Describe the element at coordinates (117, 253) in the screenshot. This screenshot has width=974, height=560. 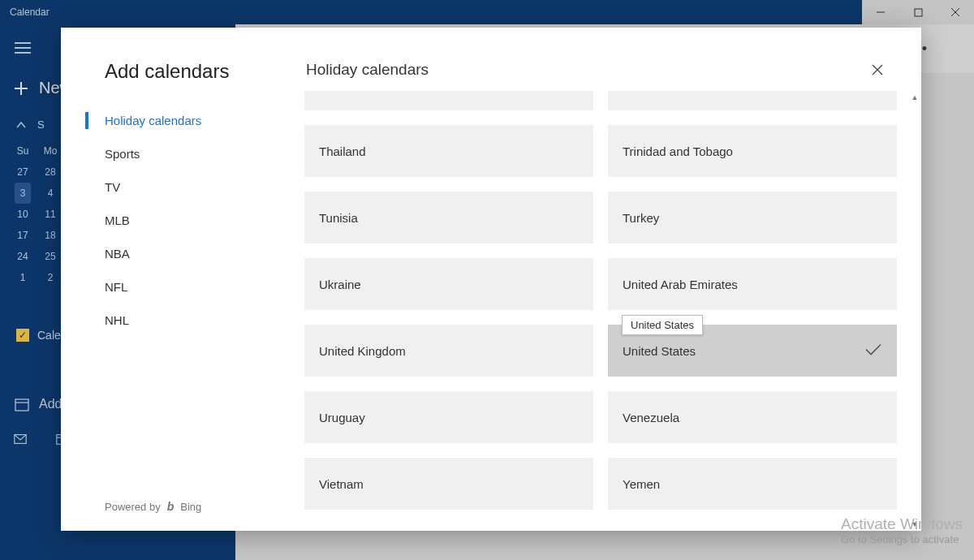
I see `category-label: NBA` at that location.